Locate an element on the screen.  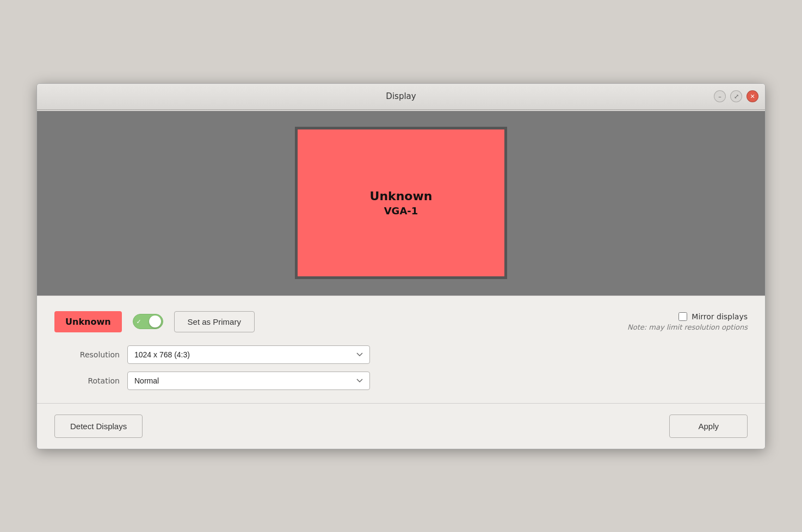
window-title: Display is located at coordinates (400, 96).